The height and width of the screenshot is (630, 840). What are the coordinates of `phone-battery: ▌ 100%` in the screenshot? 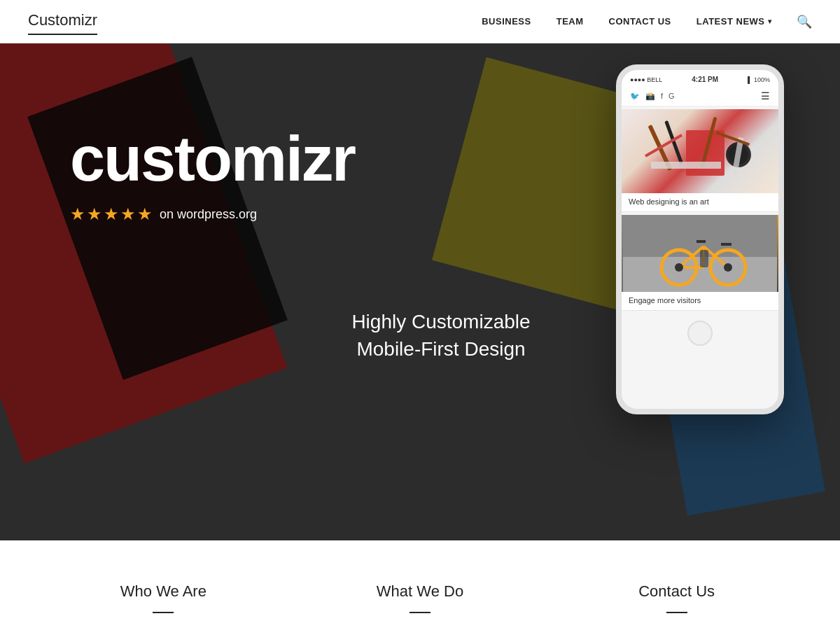 It's located at (759, 80).